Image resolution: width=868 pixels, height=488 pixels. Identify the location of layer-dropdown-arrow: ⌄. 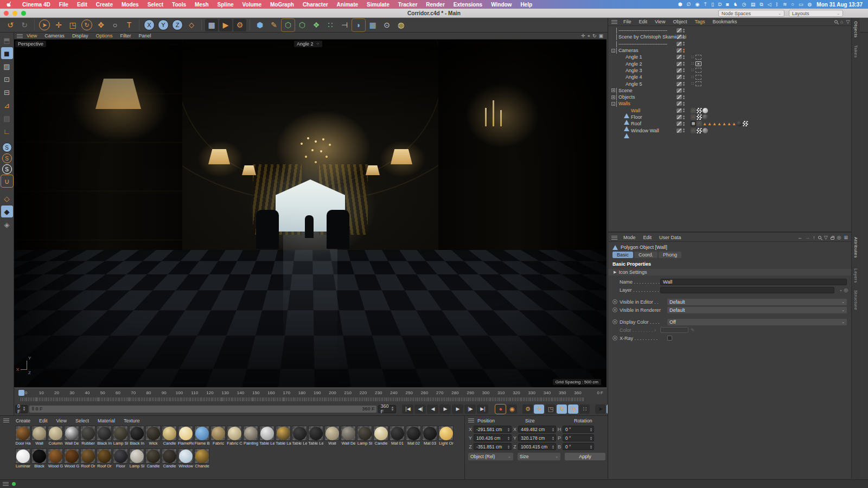
(841, 290).